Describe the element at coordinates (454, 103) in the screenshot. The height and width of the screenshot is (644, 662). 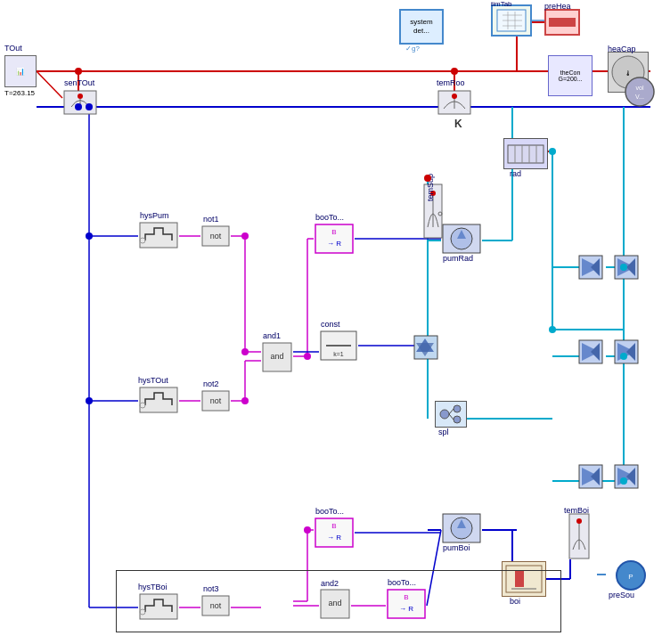
I see `temRoo-block` at that location.